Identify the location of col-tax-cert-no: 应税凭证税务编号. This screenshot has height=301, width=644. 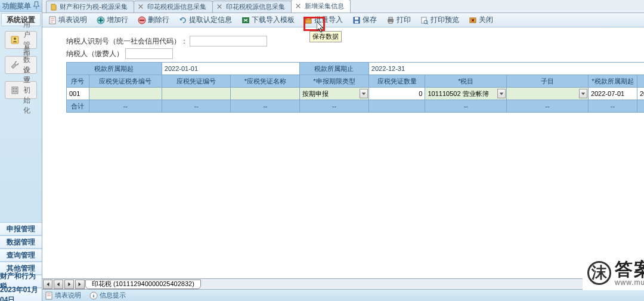
(125, 81).